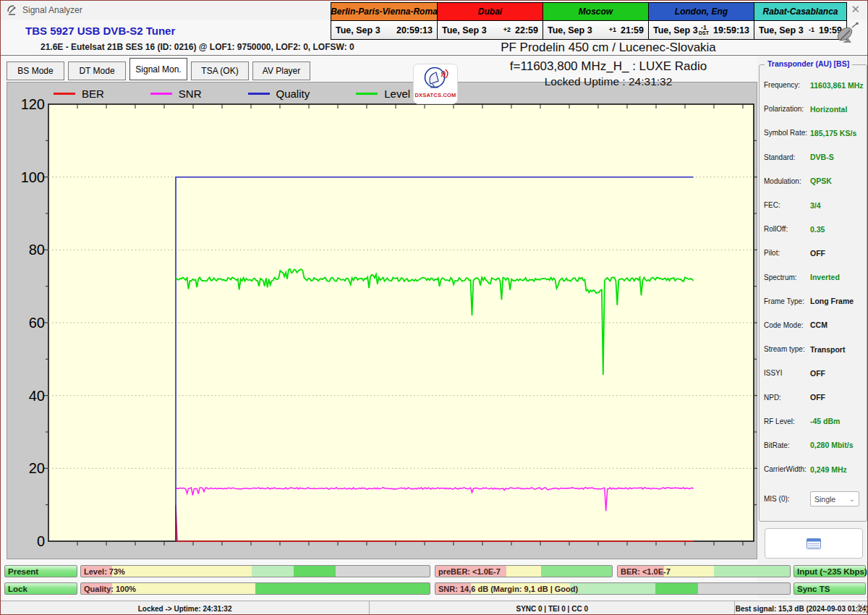  What do you see at coordinates (813, 158) in the screenshot?
I see `transponder-row-standard: Standard:DVB-S` at bounding box center [813, 158].